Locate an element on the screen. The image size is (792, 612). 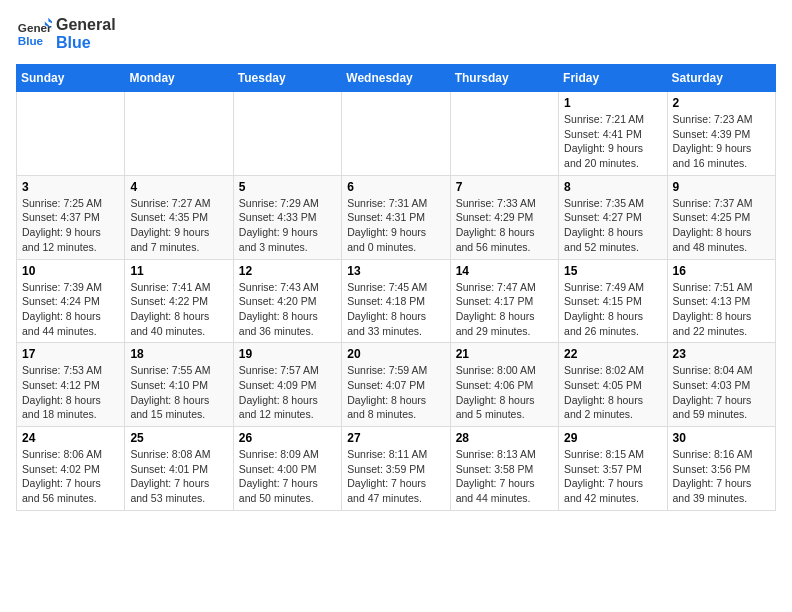
day-number: 14 is located at coordinates (504, 271).